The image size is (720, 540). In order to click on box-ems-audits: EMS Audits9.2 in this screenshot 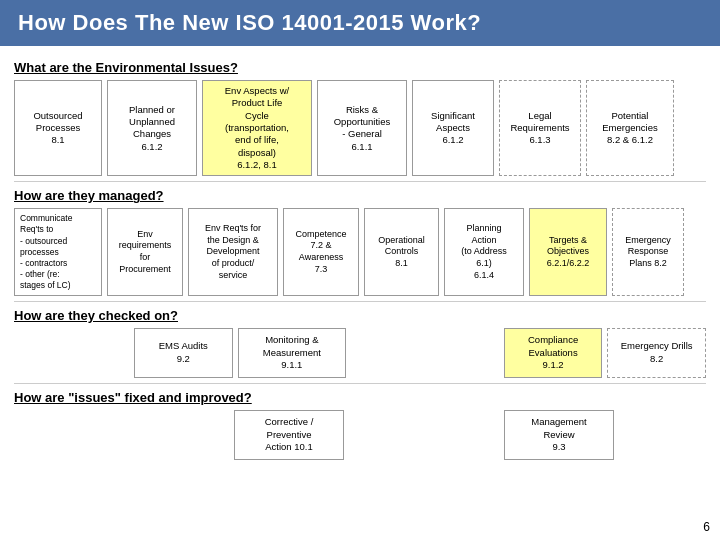, I will do `click(184, 353)`.